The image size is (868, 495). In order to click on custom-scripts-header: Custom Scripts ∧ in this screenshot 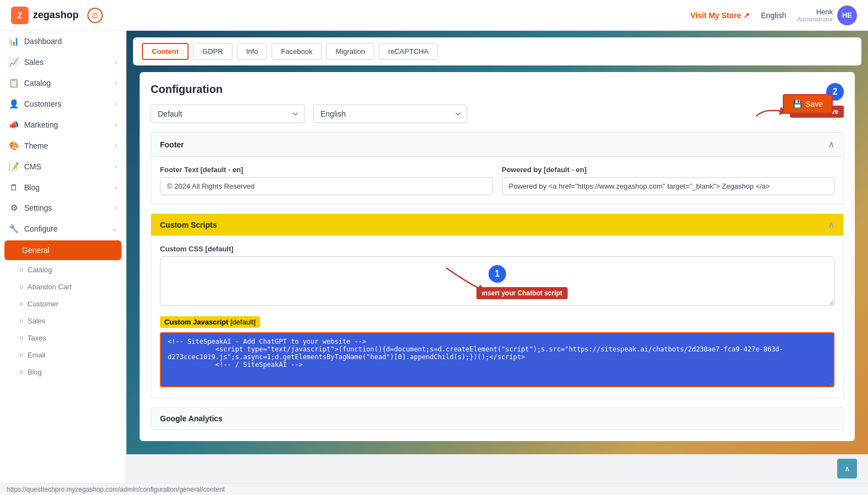, I will do `click(497, 224)`.